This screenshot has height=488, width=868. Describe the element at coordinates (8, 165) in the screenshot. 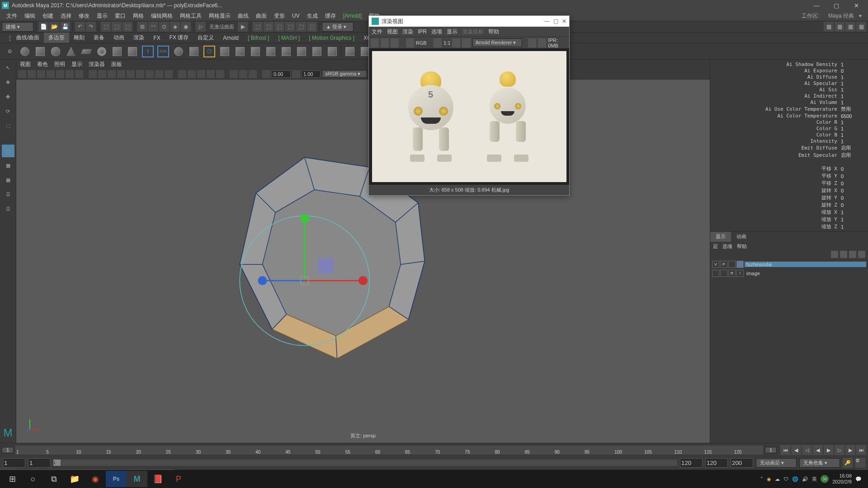

I see `single-pane-icon: ▦` at that location.